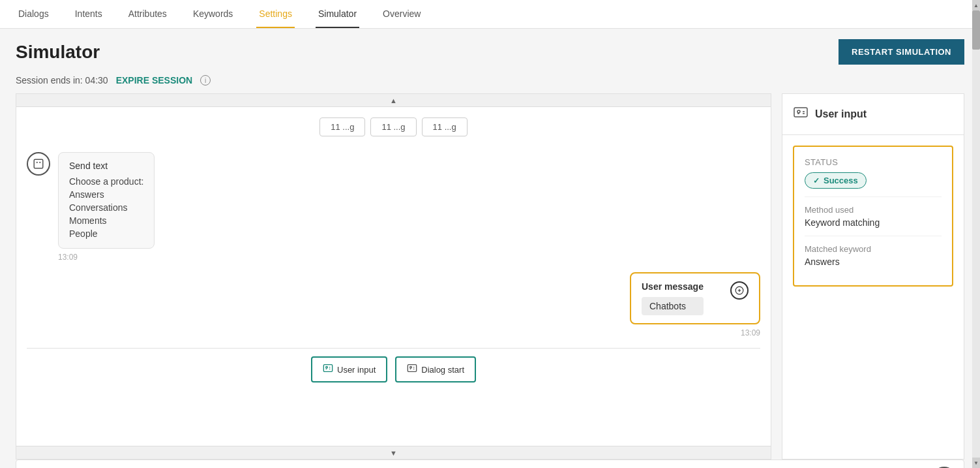 This screenshot has width=980, height=468. I want to click on product-people: People, so click(106, 234).